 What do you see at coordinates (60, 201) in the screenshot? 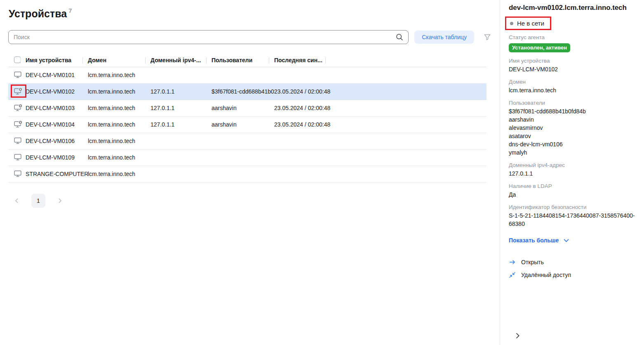
I see `next-page-button` at bounding box center [60, 201].